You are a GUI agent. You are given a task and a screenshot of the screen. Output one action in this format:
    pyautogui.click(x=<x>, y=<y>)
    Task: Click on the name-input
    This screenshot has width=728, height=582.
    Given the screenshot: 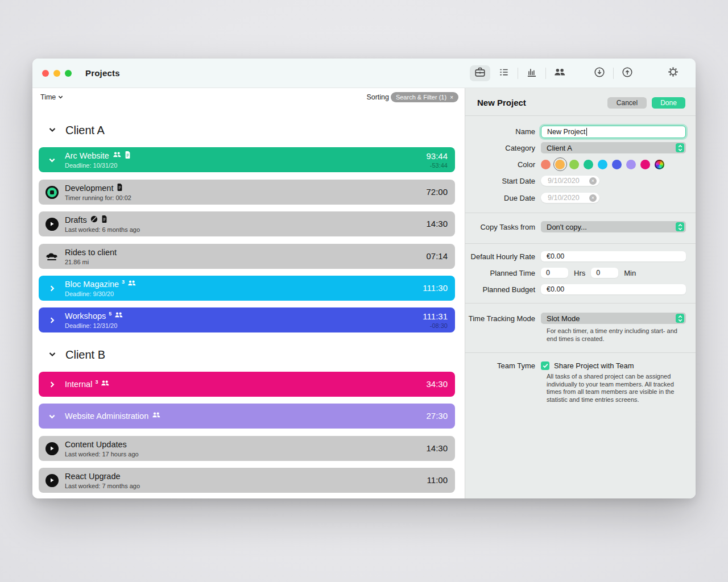 What is the action you would take?
    pyautogui.click(x=613, y=132)
    